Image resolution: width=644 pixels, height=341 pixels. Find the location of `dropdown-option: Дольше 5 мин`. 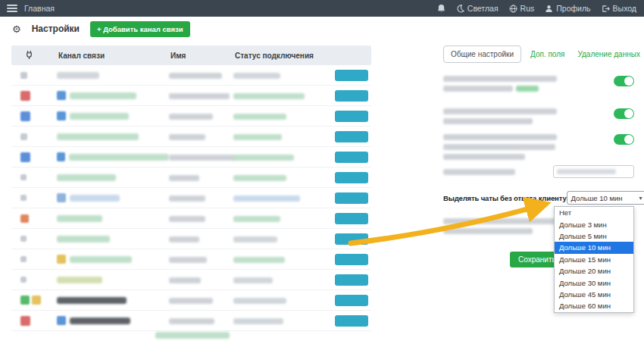

dropdown-option: Дольше 5 мин is located at coordinates (594, 236).